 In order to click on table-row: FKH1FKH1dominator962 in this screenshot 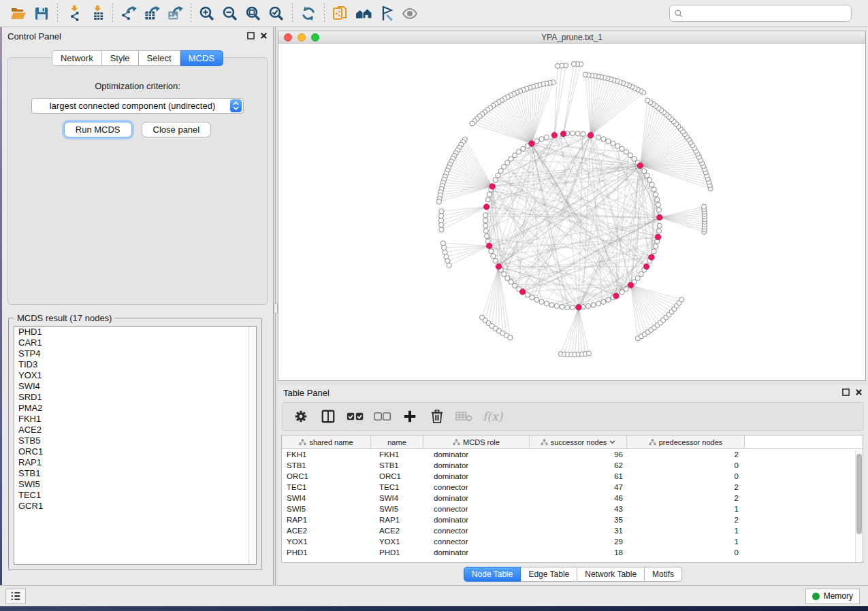, I will do `click(572, 455)`.